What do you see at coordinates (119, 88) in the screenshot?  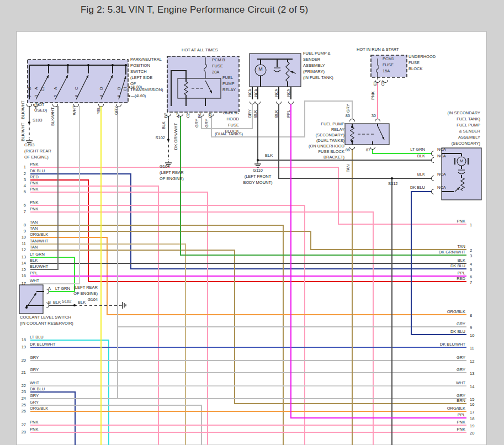 I see `label-b: B` at bounding box center [119, 88].